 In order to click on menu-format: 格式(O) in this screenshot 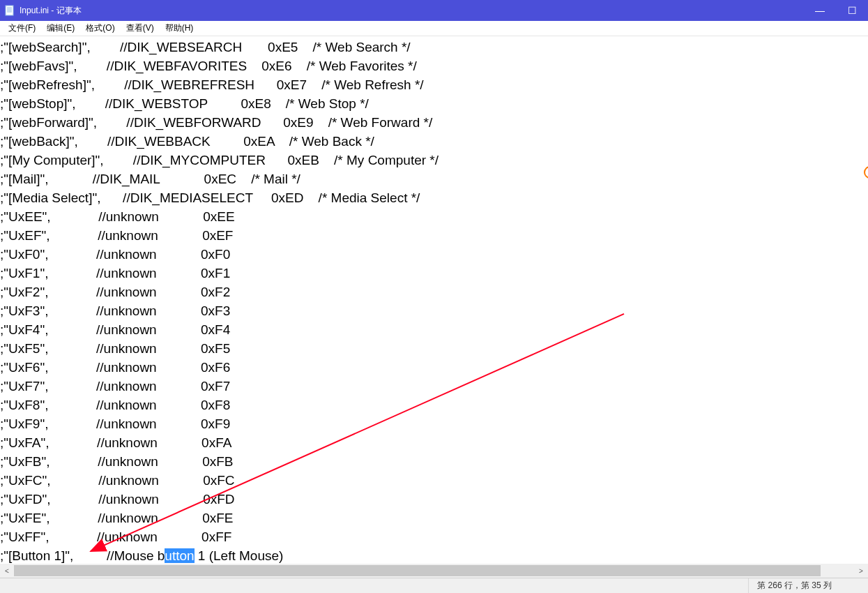, I will do `click(100, 28)`.